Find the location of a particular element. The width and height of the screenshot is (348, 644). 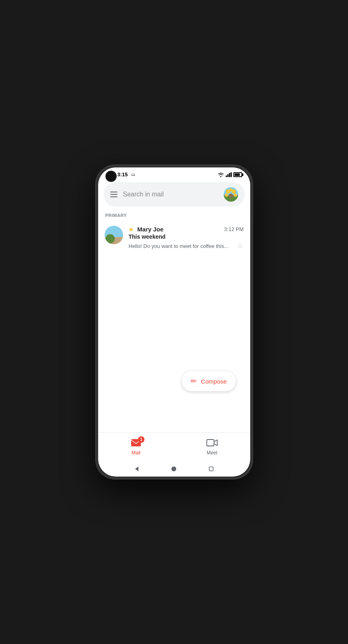

nav-item-mail: 1 Mail is located at coordinates (136, 447).